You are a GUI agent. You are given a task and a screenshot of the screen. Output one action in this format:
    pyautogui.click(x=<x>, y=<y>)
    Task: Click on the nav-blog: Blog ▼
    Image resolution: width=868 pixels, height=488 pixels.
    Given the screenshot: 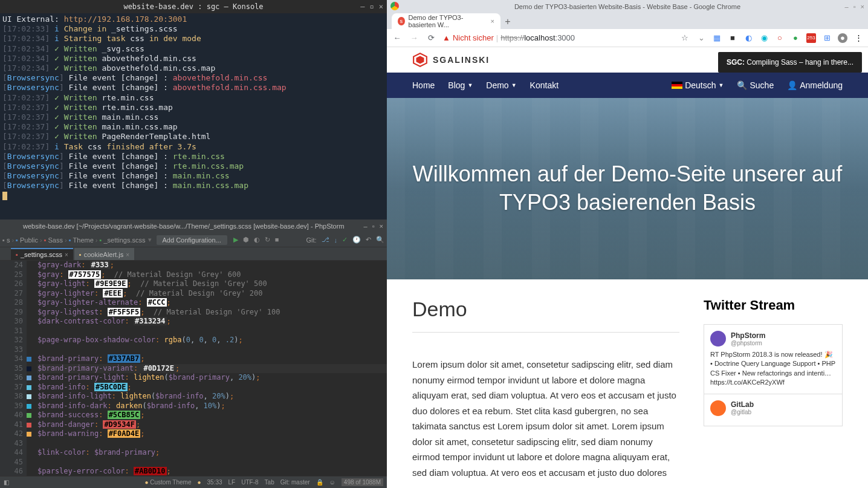 What is the action you would take?
    pyautogui.click(x=461, y=85)
    